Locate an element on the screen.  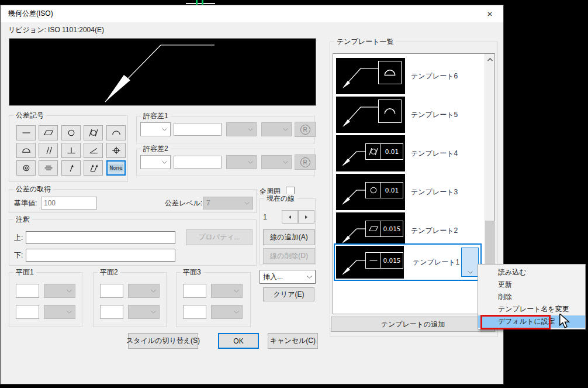
symbol-perpendicularity-button is located at coordinates (71, 150).